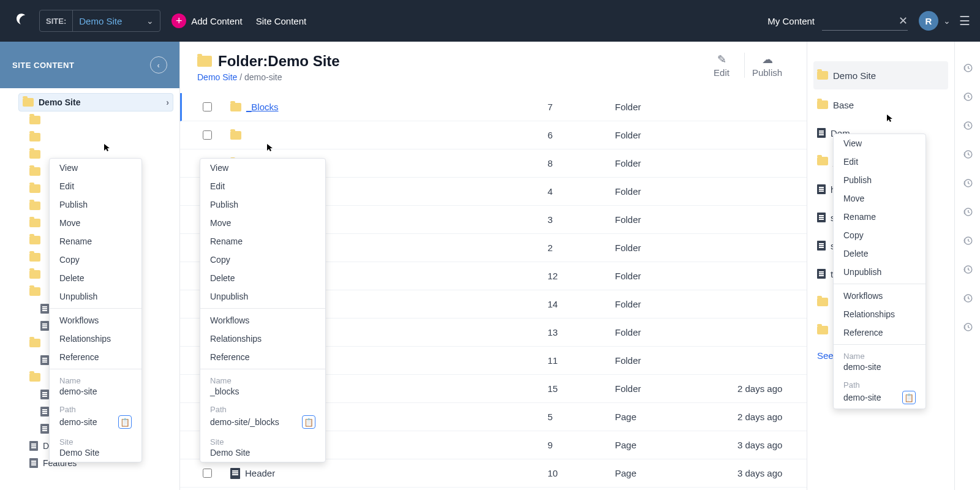  What do you see at coordinates (159, 65) in the screenshot?
I see `collapse-sidebar-button: ‹` at bounding box center [159, 65].